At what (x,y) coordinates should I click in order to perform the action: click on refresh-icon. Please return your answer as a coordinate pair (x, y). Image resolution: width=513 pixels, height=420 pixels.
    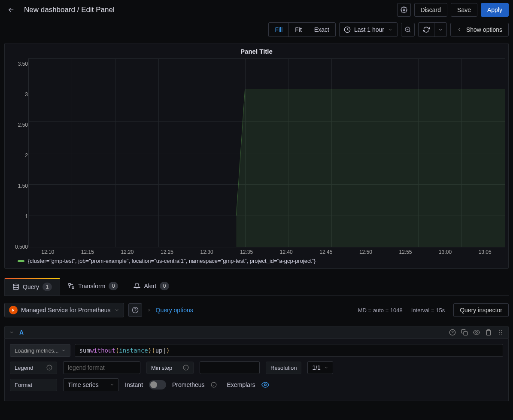
    Looking at the image, I should click on (426, 30).